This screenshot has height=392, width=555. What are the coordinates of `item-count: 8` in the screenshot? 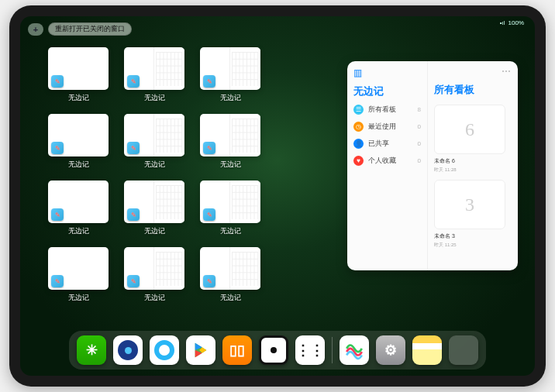 It's located at (419, 110).